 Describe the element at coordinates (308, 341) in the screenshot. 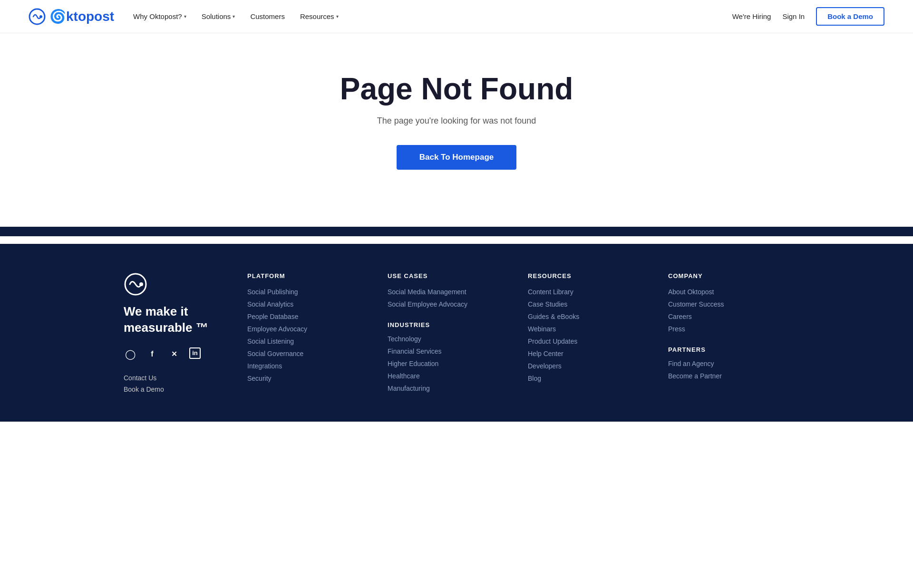

I see `link-social-listening: Social Listening` at that location.